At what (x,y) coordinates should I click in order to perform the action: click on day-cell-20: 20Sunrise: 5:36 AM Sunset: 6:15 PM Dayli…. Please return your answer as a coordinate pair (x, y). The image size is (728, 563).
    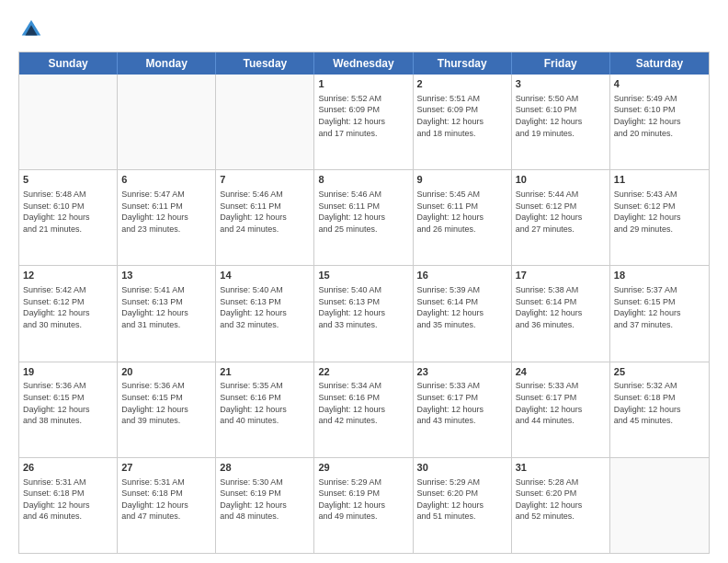
    Looking at the image, I should click on (167, 410).